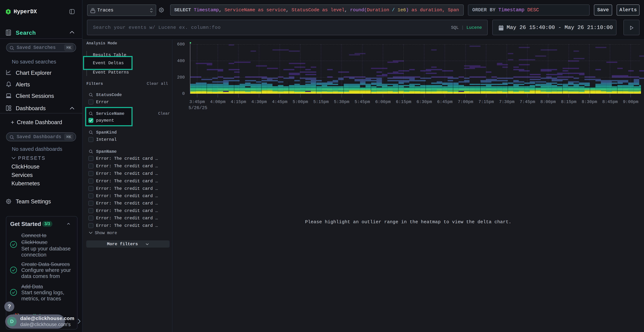 Image resolution: width=644 pixels, height=332 pixels. Describe the element at coordinates (424, 102) in the screenshot. I see `svg-text: 6:30pm` at that location.